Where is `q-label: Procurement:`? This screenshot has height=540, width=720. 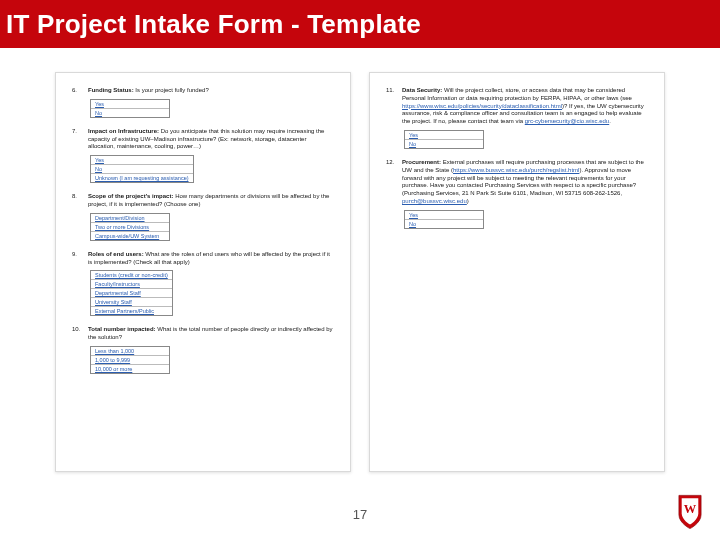
q-label: Procurement: is located at coordinates (422, 162).